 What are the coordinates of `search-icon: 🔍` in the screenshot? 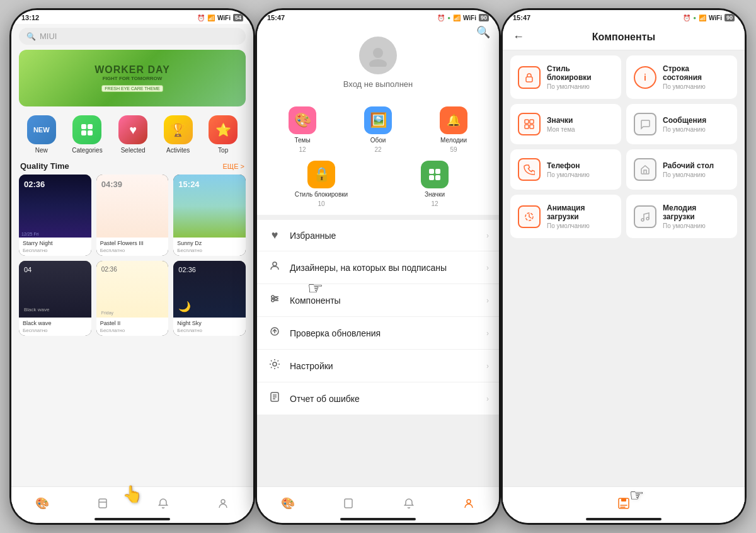 It's located at (32, 37).